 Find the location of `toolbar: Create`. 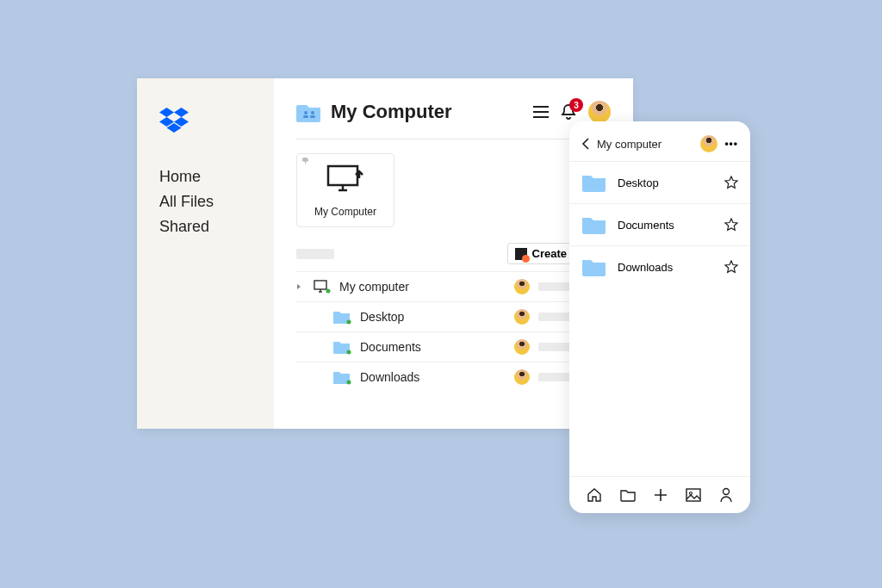

toolbar: Create is located at coordinates (453, 255).